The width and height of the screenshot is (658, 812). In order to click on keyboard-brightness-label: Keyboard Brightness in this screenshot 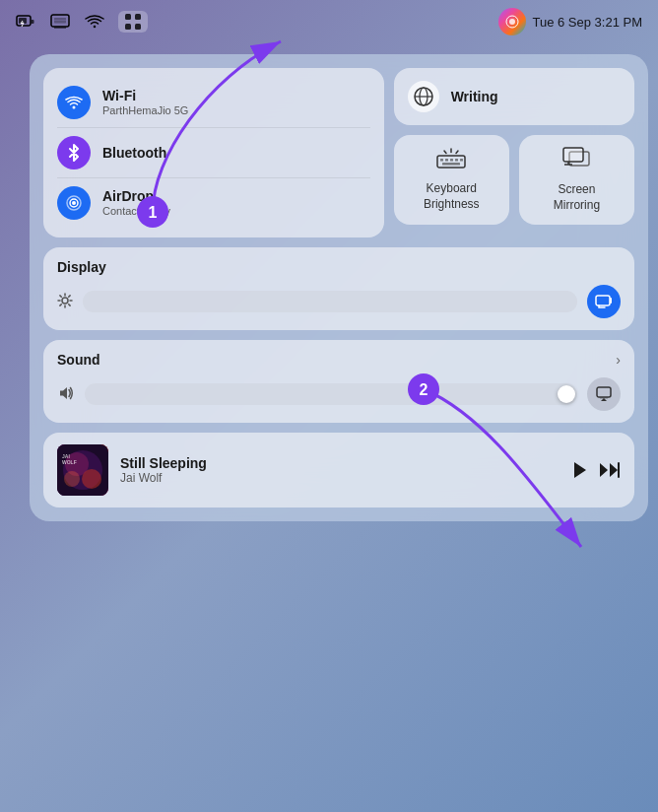, I will do `click(451, 197)`.